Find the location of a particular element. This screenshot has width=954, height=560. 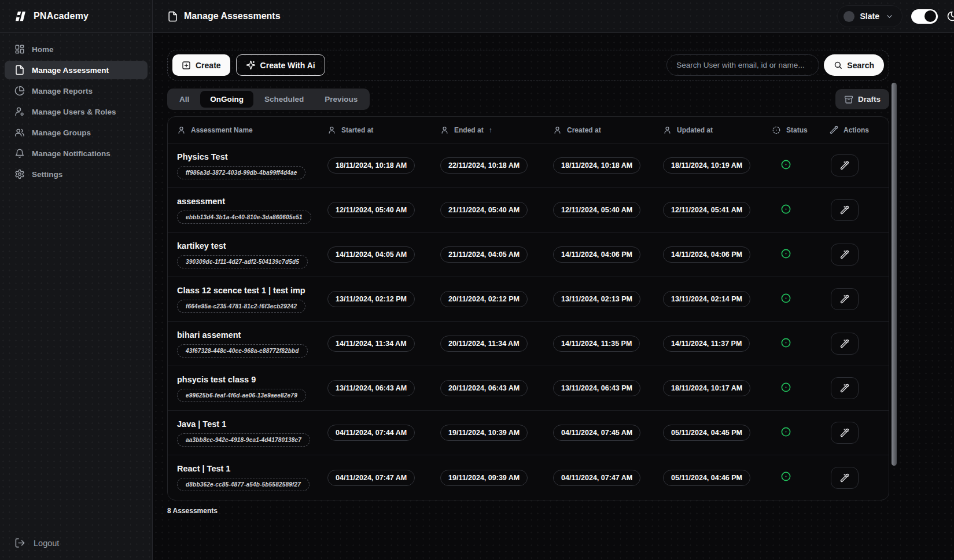

created-at-value: 13/11/2024, 06:43 PM is located at coordinates (597, 388).